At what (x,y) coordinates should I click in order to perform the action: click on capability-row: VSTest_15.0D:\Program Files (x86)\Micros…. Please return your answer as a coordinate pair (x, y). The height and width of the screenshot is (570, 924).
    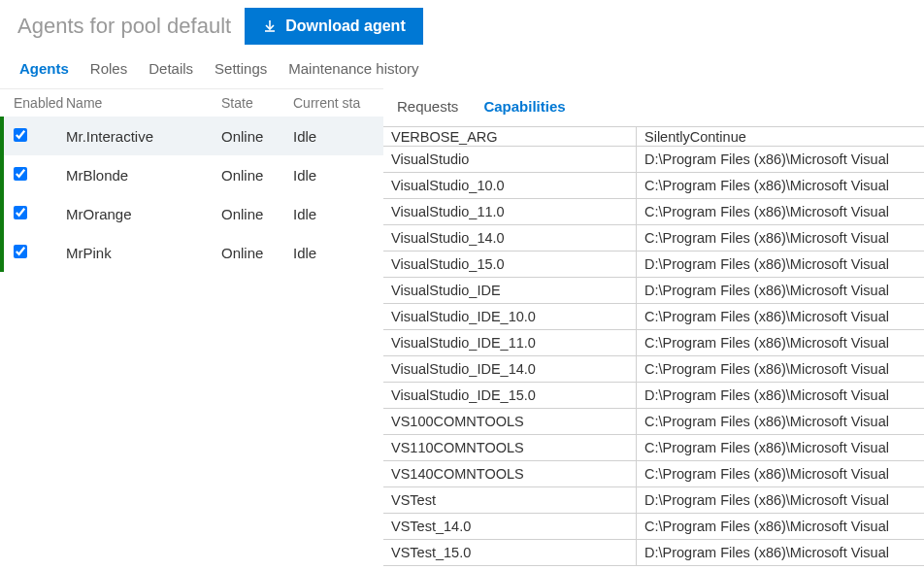
    Looking at the image, I should click on (654, 553).